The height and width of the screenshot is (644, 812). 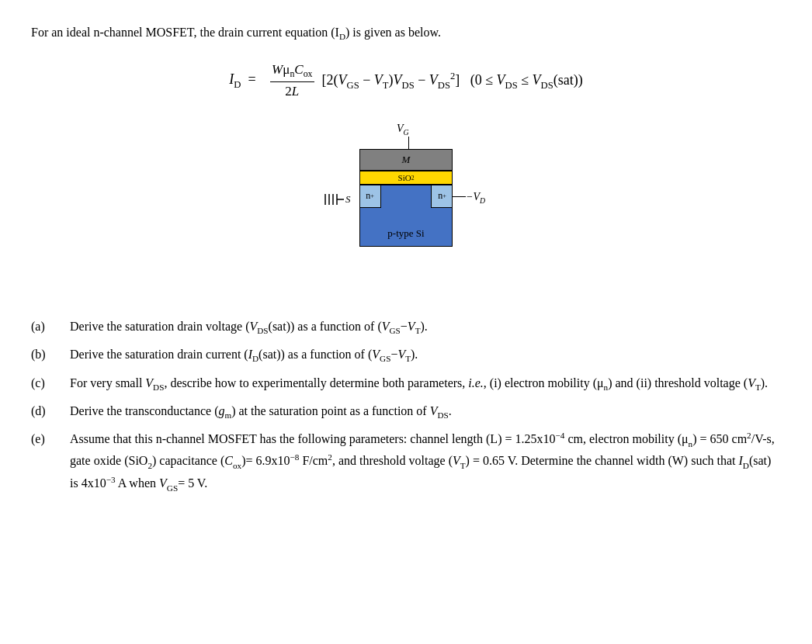 What do you see at coordinates (460, 197) in the screenshot?
I see `vd-wire` at bounding box center [460, 197].